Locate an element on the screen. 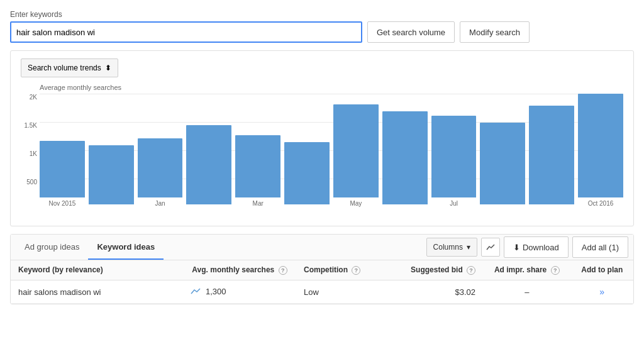 The height and width of the screenshot is (344, 644). th-bid-label: Suggested bid is located at coordinates (436, 270).